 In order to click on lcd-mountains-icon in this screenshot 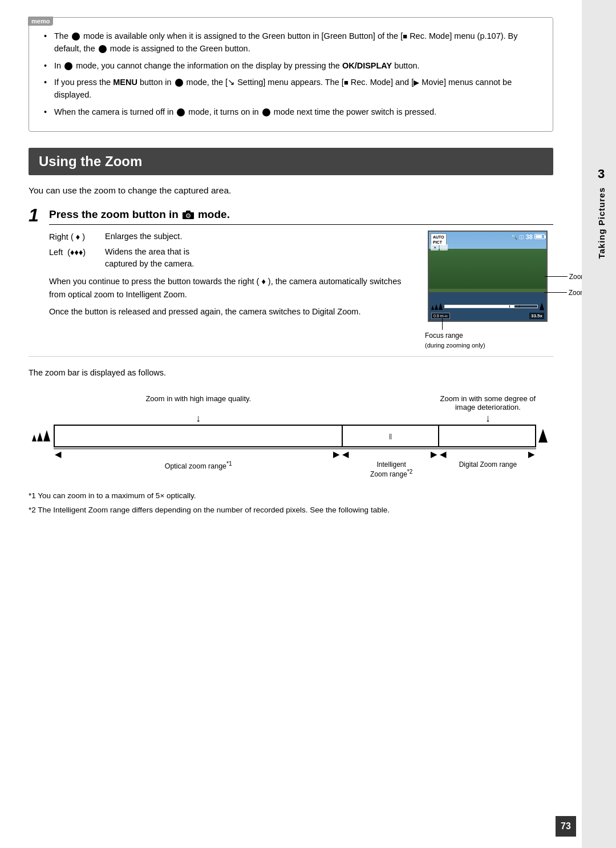, I will do `click(437, 306)`.